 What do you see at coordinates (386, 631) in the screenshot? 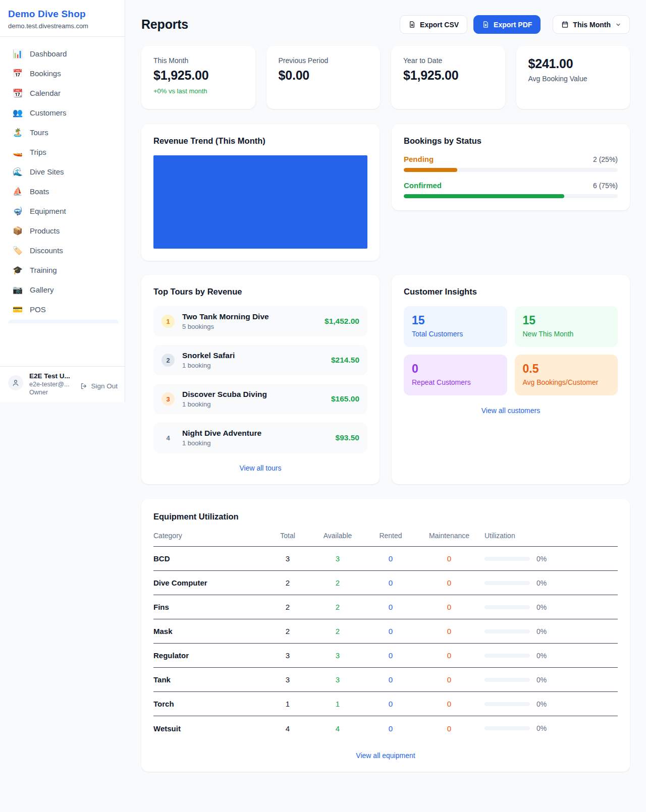
I see `table-row: Mask 2 2 0 0 0%` at bounding box center [386, 631].